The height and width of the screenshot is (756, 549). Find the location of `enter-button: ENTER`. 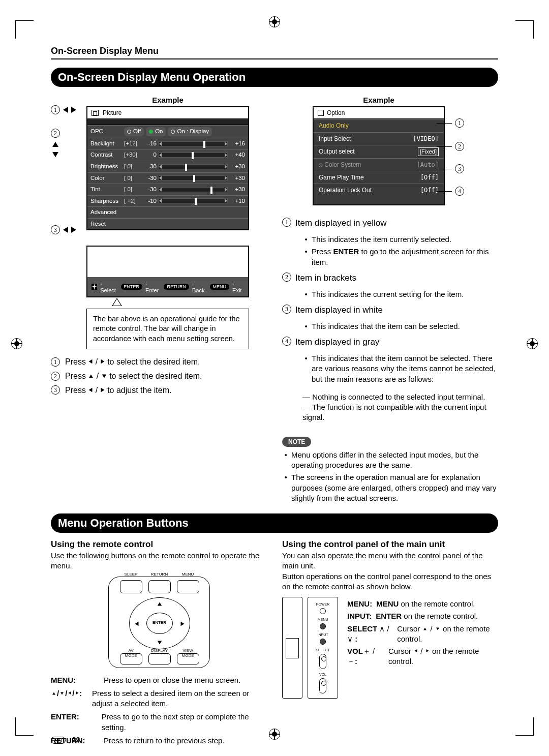

enter-button: ENTER is located at coordinates (160, 623).